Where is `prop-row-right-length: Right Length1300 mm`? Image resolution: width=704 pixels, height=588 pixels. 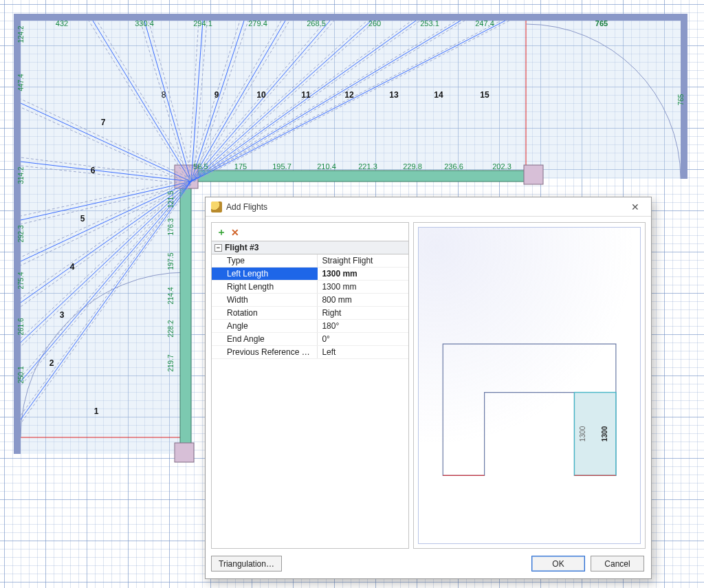 prop-row-right-length: Right Length1300 mm is located at coordinates (310, 287).